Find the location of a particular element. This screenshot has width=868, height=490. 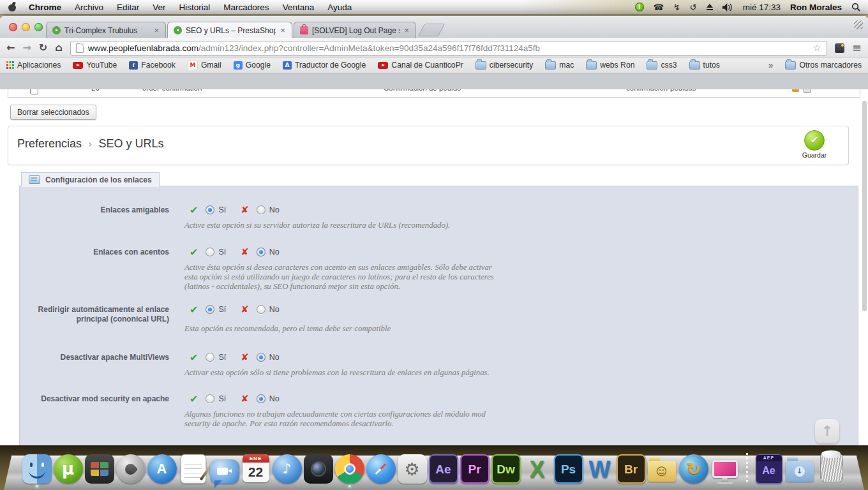

spotlight-icon is located at coordinates (856, 7).